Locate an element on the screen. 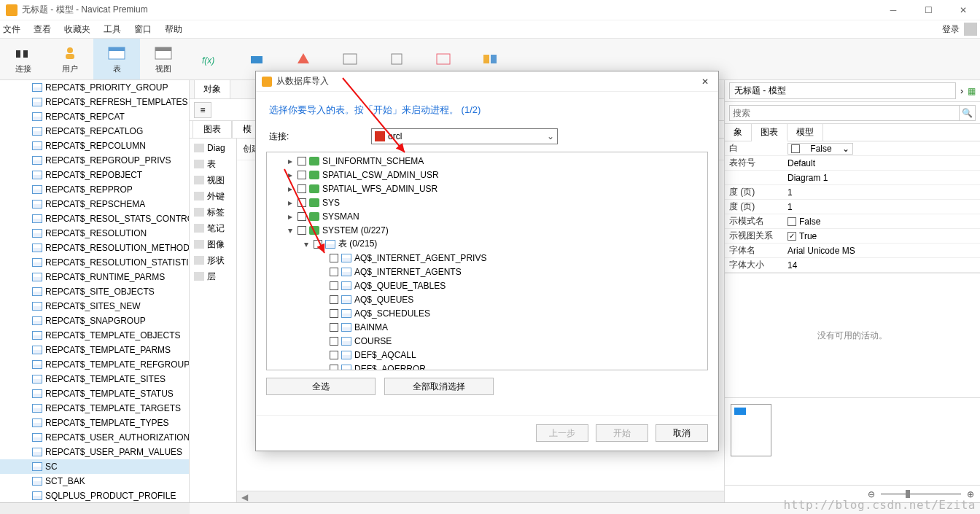 Image resolution: width=980 pixels, height=514 pixels. tree-row: COURSE is located at coordinates (487, 341).